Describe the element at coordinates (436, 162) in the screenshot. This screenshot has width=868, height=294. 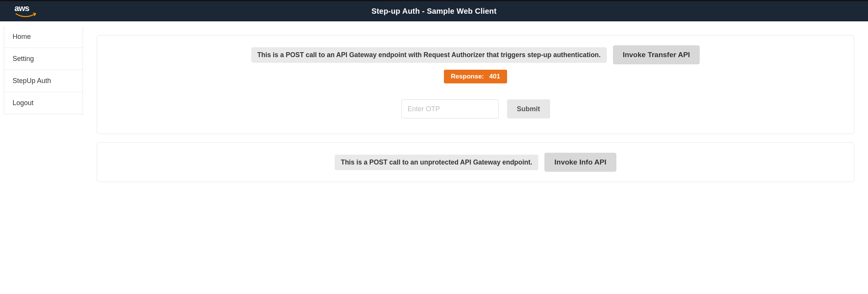
I see `info-description: This is a POST call to an unprotected AP…` at that location.